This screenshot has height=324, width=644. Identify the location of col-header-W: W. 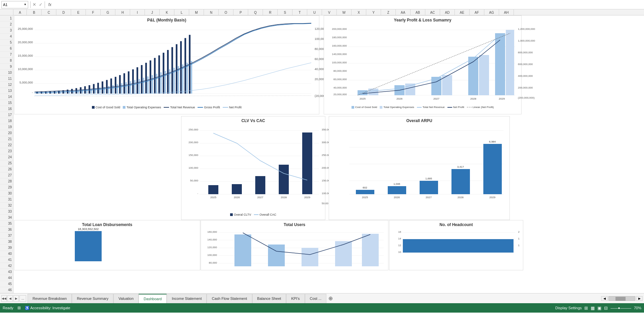
(344, 12).